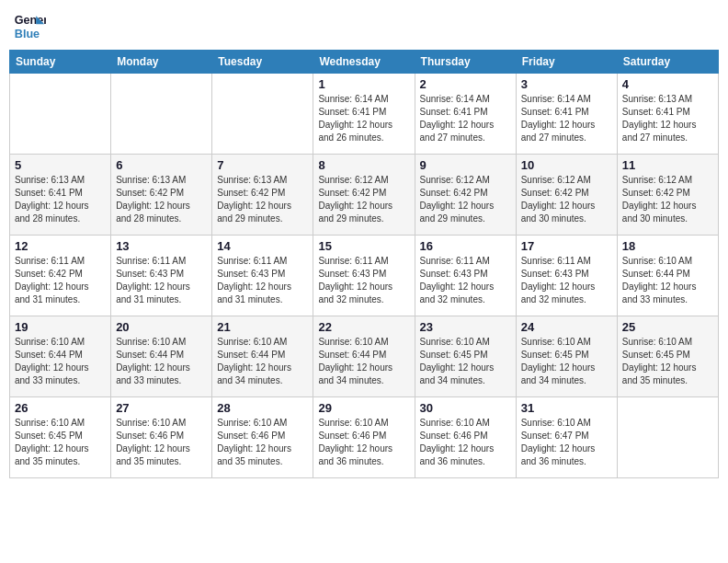 The height and width of the screenshot is (563, 728). I want to click on day-cell: 18Sunrise: 6:10 AMSunset: 6:44 PMDayligh…, so click(667, 276).